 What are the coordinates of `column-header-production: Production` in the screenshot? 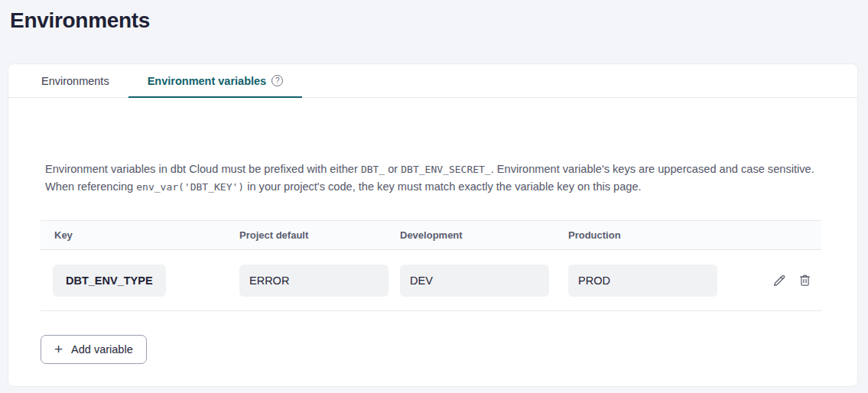 It's located at (649, 235).